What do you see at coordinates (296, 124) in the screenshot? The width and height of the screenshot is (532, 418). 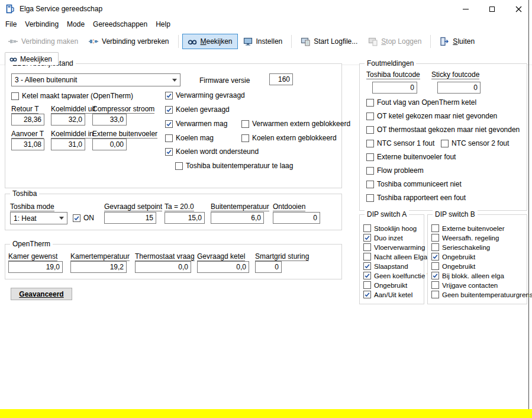 I see `checkbox-verwarmen-extern-geblokkeerd: Verwarmen extern geblokkeerd` at bounding box center [296, 124].